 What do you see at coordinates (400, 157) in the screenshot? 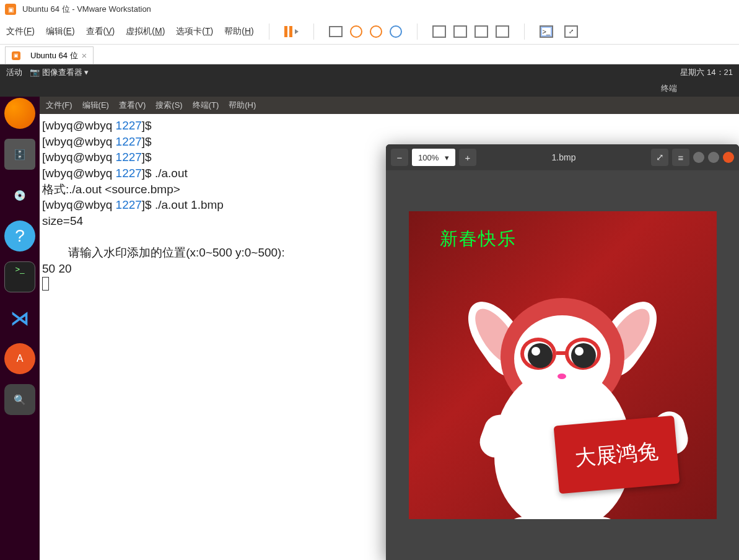
I see `zoom-out-button: −` at bounding box center [400, 157].